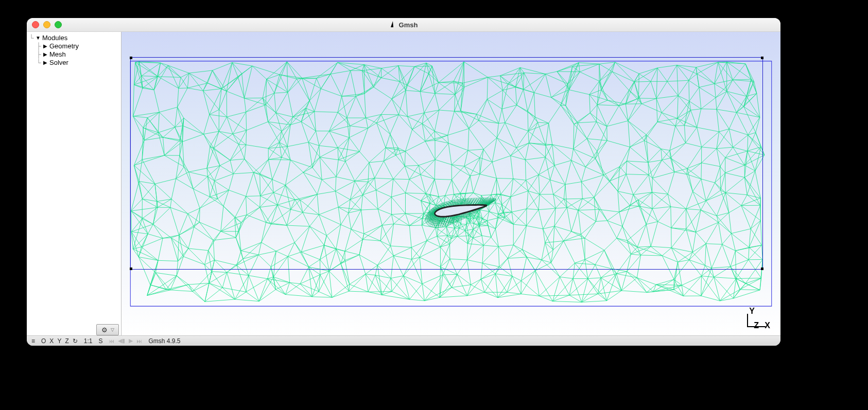 This screenshot has height=410, width=868. Describe the element at coordinates (164, 341) in the screenshot. I see `version-label: Gmsh 4.9.5` at that location.